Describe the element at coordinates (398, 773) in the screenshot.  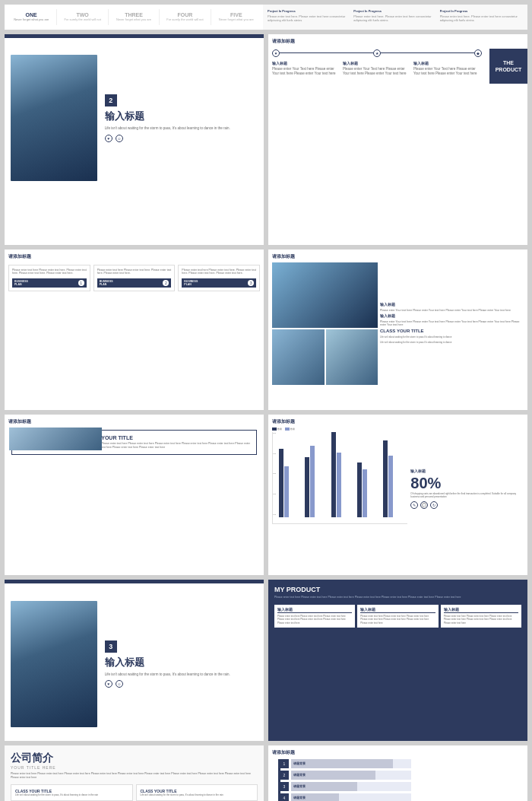
I see `slide-infographic: 请添加标题 1 请题背景` at that location.